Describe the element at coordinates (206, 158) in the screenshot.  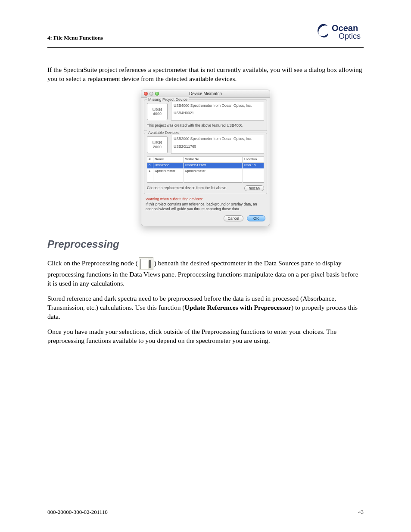
I see `device-mismatch-dialog: Device Mismatch Missing Project Device U…` at that location.